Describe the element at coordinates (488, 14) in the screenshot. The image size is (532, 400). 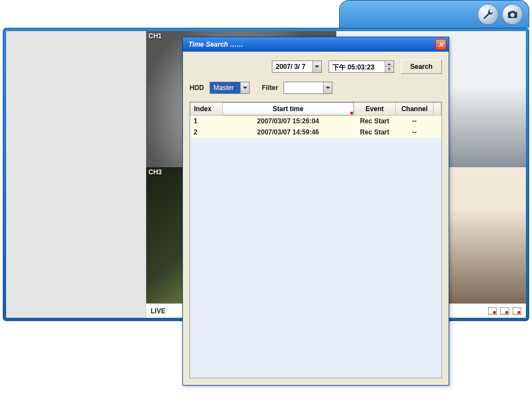
I see `settings-button` at that location.